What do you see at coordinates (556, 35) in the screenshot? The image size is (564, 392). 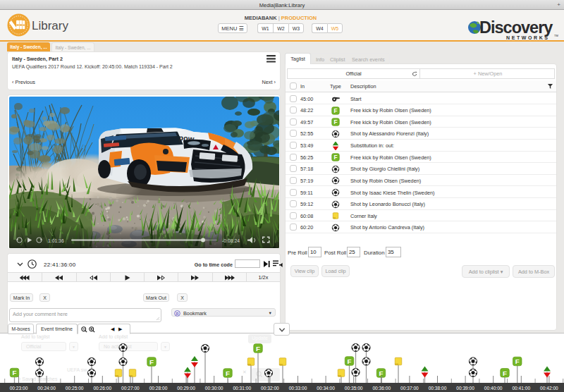 I see `svg-text: TM` at bounding box center [556, 35].